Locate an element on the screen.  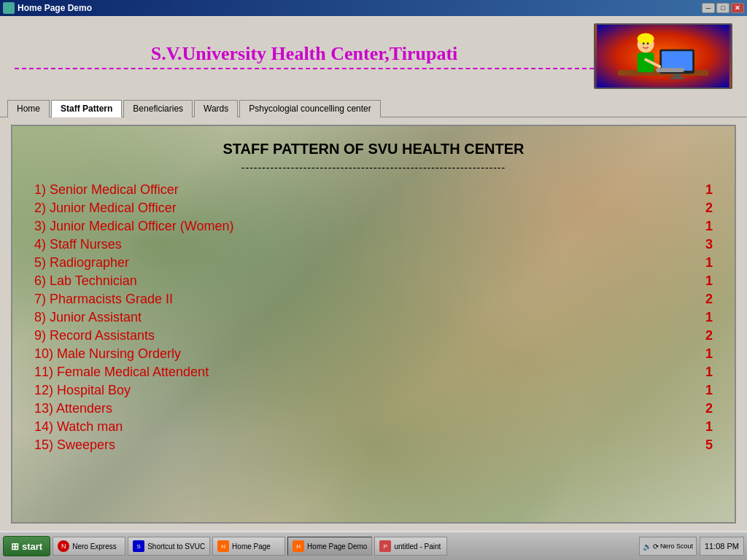
staff-name: 11) Female Medical Attendent is located at coordinates (121, 372).